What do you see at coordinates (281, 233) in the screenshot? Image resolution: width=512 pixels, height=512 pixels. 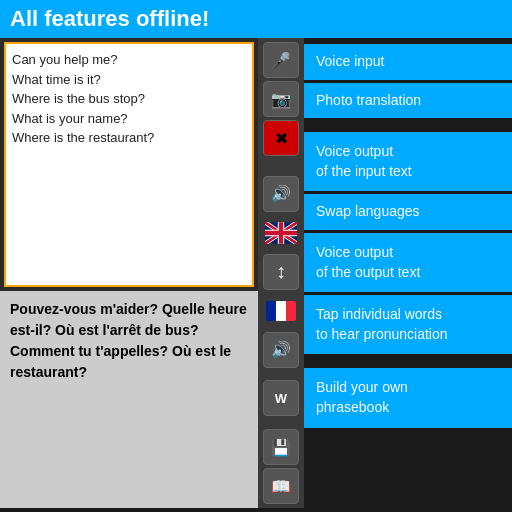 I see `source-language-button` at bounding box center [281, 233].